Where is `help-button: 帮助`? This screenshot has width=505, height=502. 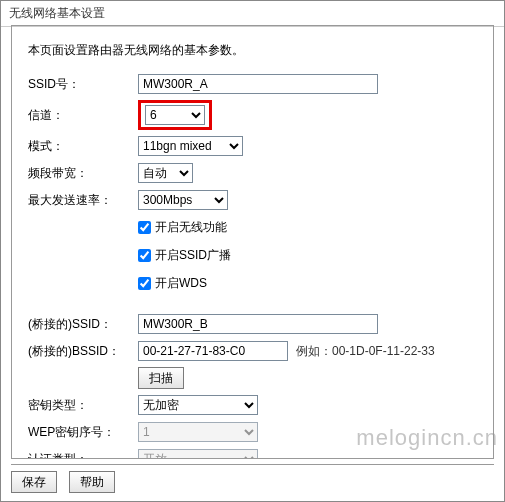
help-button: 帮助 is located at coordinates (92, 482).